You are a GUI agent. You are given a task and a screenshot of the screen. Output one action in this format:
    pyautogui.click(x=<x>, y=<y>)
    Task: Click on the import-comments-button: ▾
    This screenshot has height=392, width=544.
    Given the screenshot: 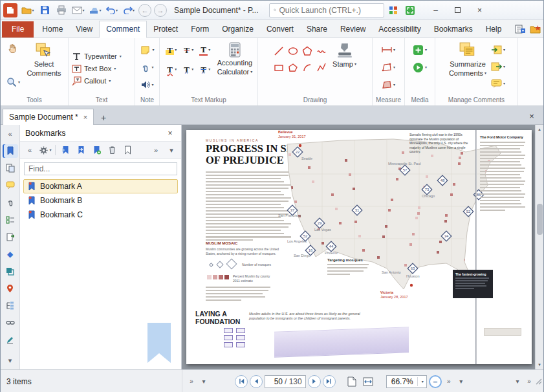 What is the action you would take?
    pyautogui.click(x=498, y=50)
    